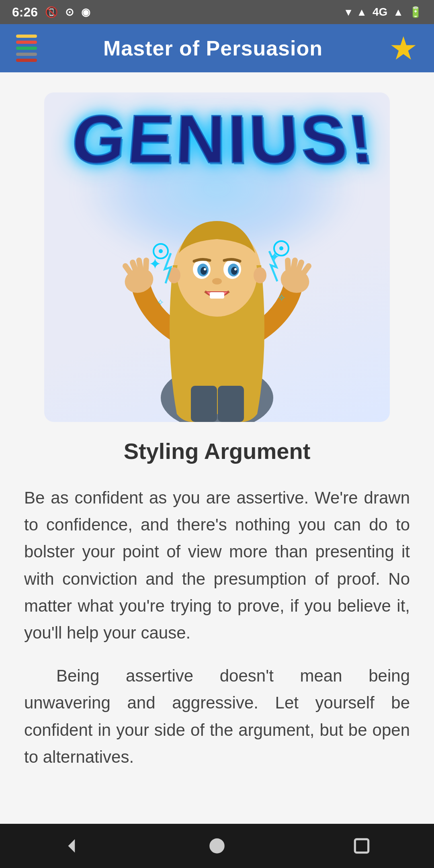  What do you see at coordinates (362, 846) in the screenshot?
I see `recent-apps-button` at bounding box center [362, 846].